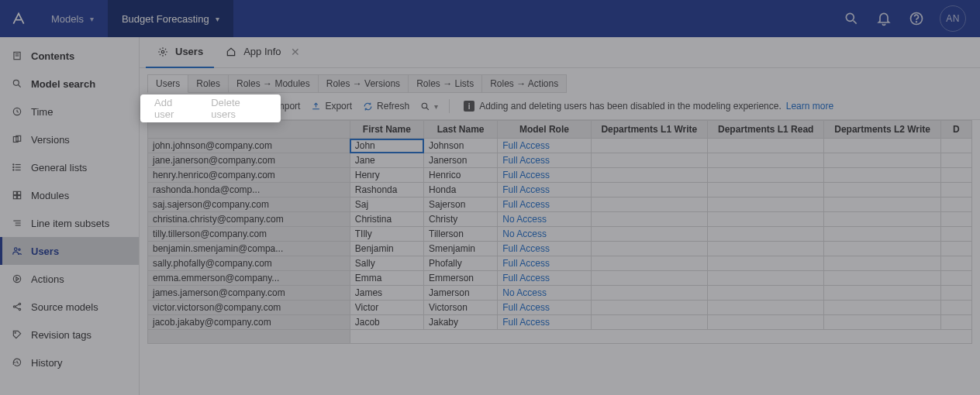 Image resolution: width=980 pixels, height=395 pixels. What do you see at coordinates (560, 175) in the screenshot?
I see `table-row: henry.henrico@company.comHenryHenricoFul…` at bounding box center [560, 175].